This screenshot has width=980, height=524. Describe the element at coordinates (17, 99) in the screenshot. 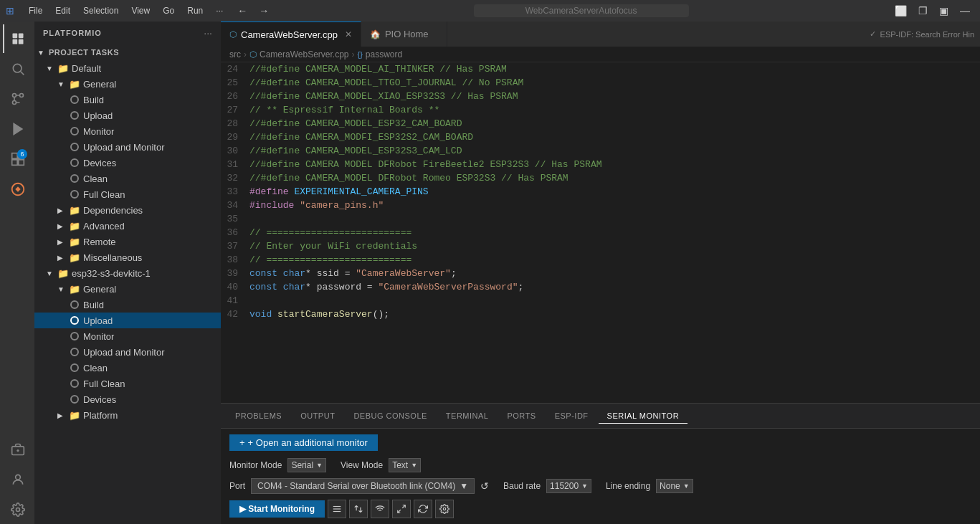

I see `sidebar-item-source-control` at that location.